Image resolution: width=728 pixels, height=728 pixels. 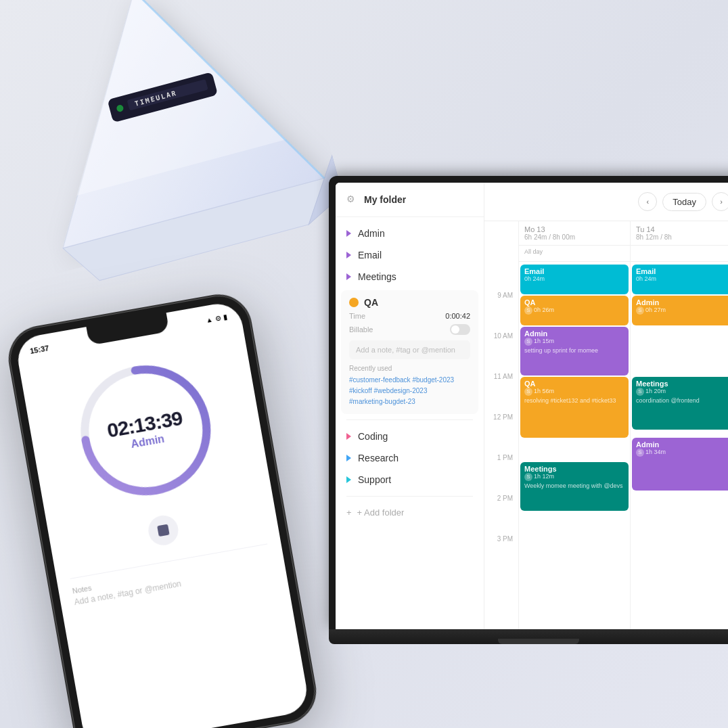 What do you see at coordinates (680, 403) in the screenshot?
I see `event-meetings-tue: Meetings S1h 20m coordination @frontend` at bounding box center [680, 403].